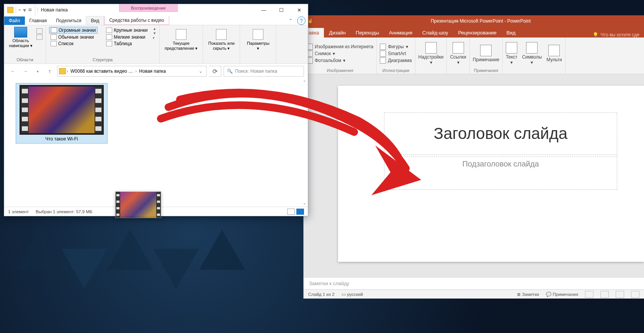 The width and height of the screenshot is (644, 333). What do you see at coordinates (474, 21) in the screenshot?
I see `ppt-titlebar: ☝ Презентация Microsoft PowerPoint - Pow…` at bounding box center [474, 21].